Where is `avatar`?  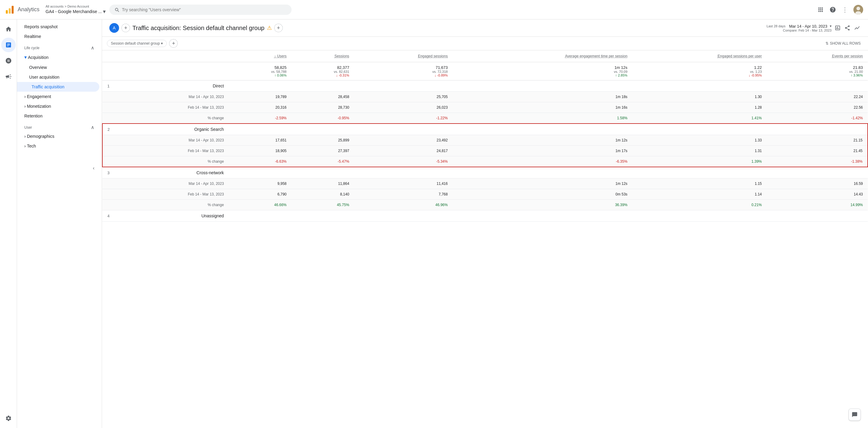
avatar is located at coordinates (859, 9).